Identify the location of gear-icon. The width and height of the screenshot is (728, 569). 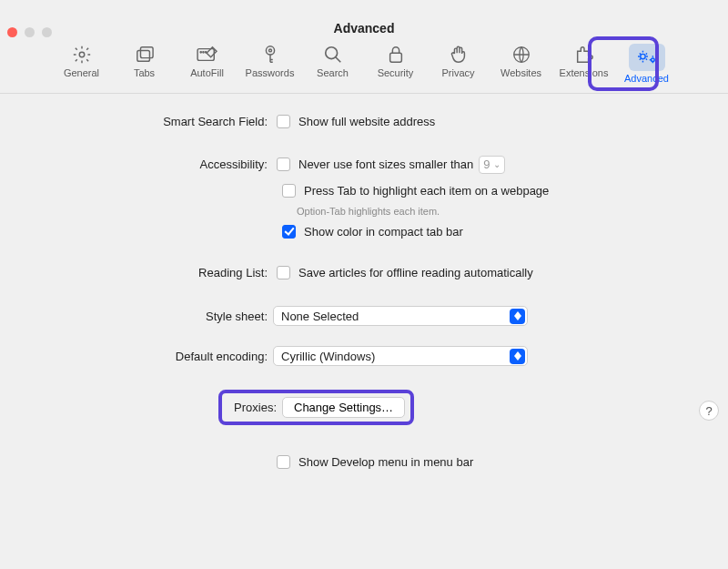
(82, 55).